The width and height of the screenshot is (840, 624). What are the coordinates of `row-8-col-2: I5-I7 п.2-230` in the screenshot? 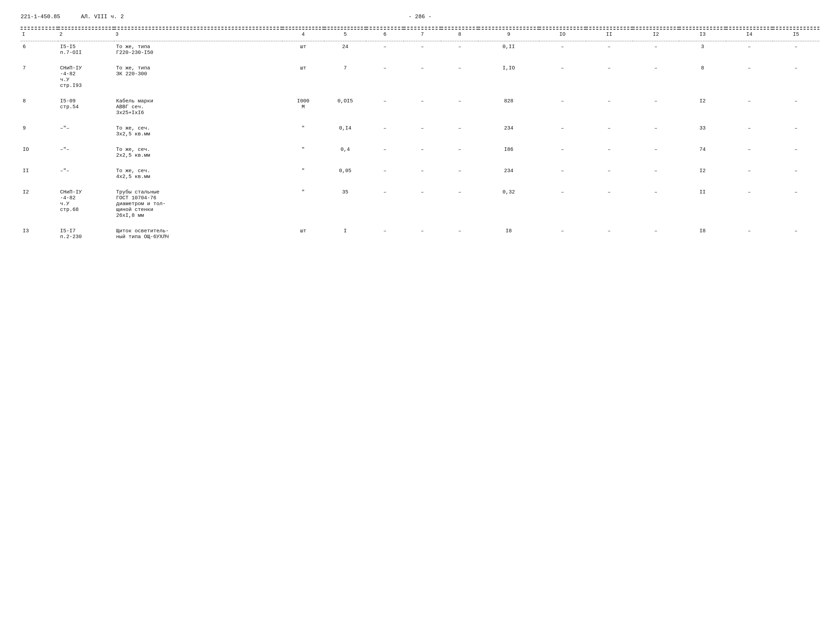 It's located at (86, 234).